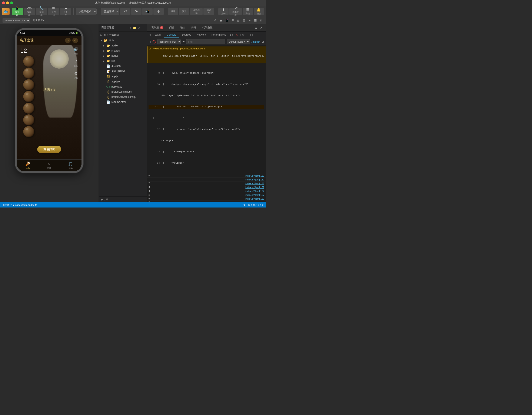 The width and height of the screenshot is (532, 415). What do you see at coordinates (8, 3) in the screenshot?
I see `minimize-button` at bounding box center [8, 3].